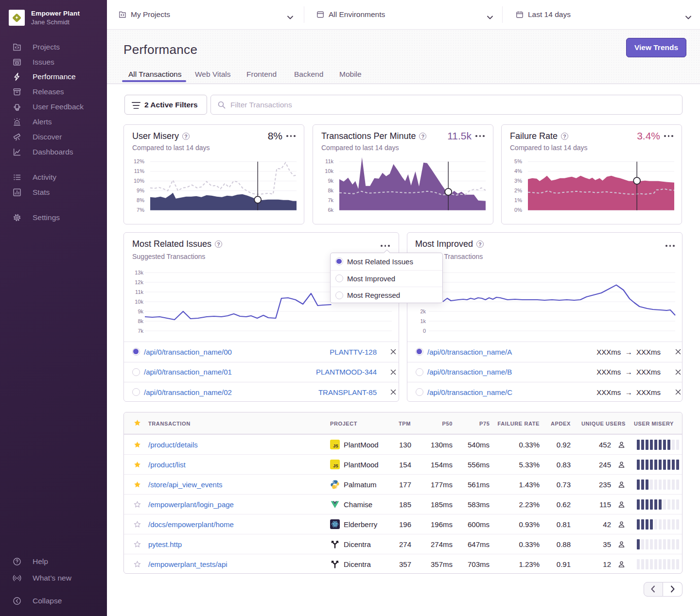  I want to click on svg-text: 12%, so click(139, 161).